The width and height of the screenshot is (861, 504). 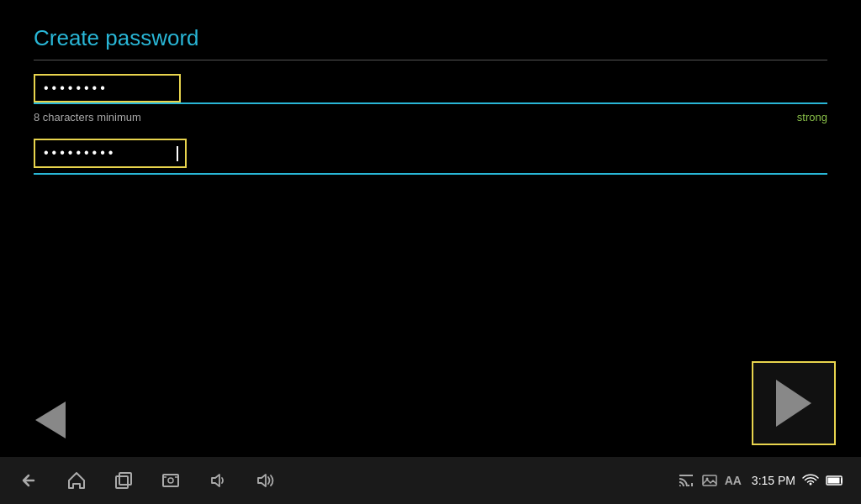 I want to click on page-title: Create password, so click(x=430, y=39).